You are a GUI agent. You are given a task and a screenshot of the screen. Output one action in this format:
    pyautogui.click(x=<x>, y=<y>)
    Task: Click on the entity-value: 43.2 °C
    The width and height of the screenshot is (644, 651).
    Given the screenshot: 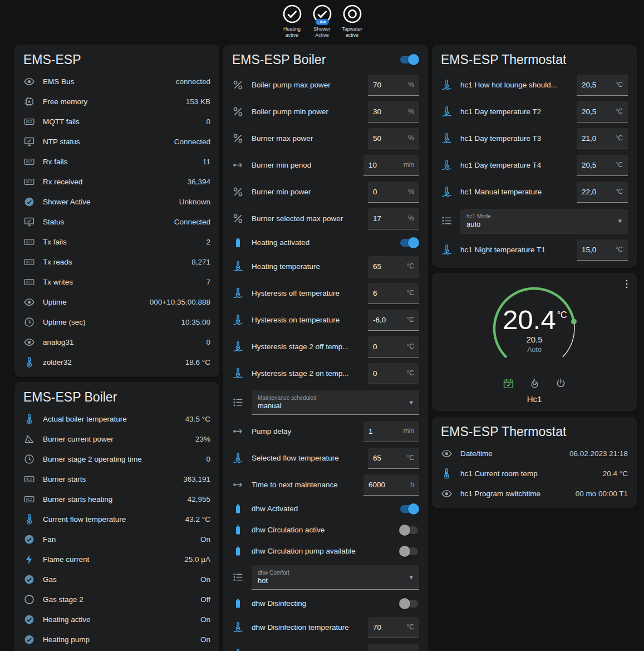 What is the action you would take?
    pyautogui.click(x=198, y=519)
    